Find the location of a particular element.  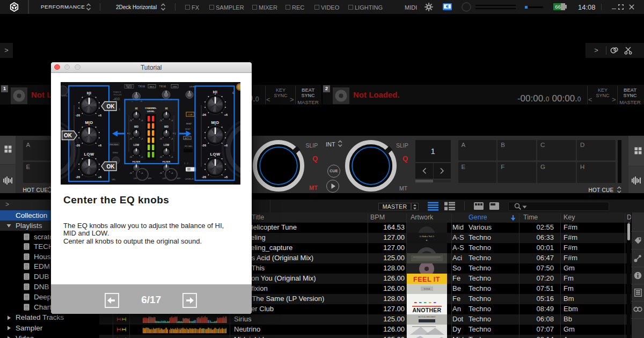

svg-text: TRACKS is located at coordinates (129, 87).